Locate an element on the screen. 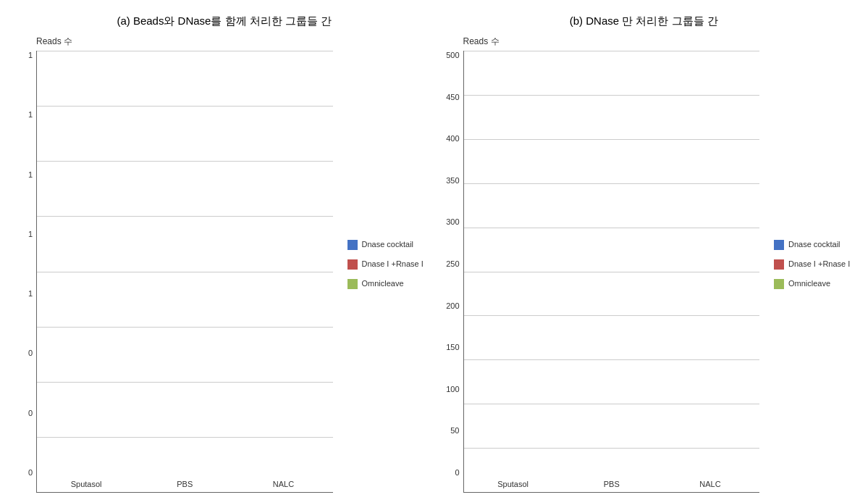 This screenshot has height=500, width=868. chart-b-y-label: Reads 수 is located at coordinates (612, 42).